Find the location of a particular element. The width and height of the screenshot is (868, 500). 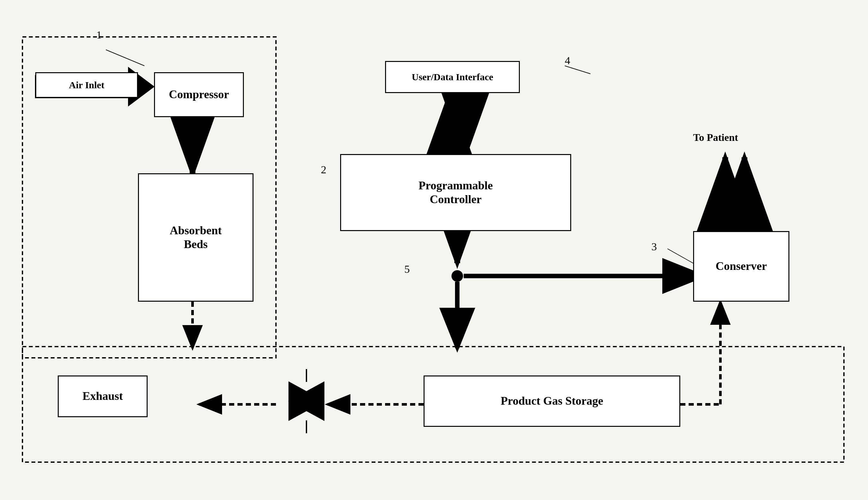

label-3: 3 is located at coordinates (654, 247).